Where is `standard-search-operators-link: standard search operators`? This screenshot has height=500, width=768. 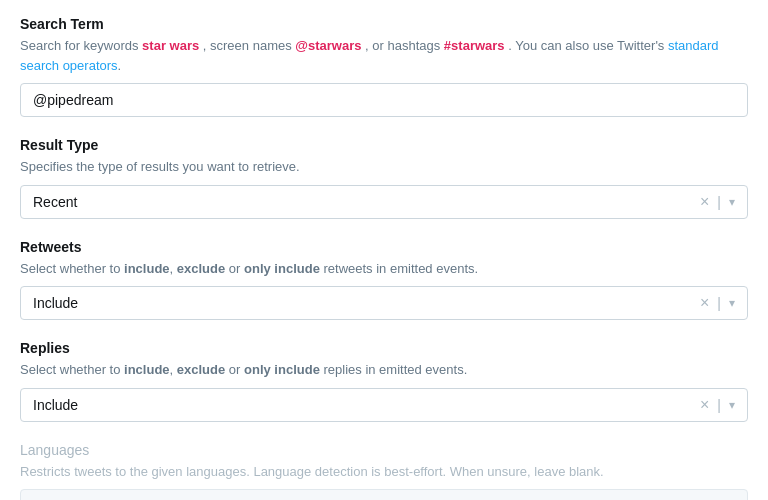 standard-search-operators-link: standard search operators is located at coordinates (370, 56).